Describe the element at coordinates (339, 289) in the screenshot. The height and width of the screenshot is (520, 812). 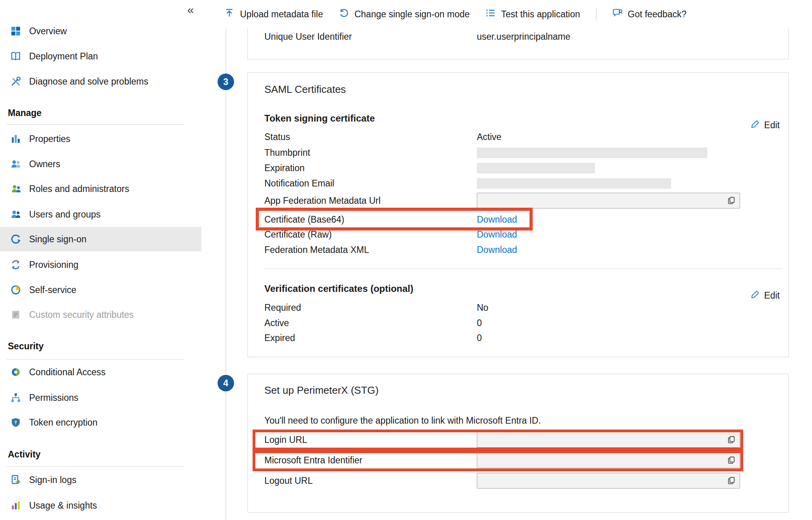
I see `verification-certificates-heading: Verification certificates (optional)` at that location.